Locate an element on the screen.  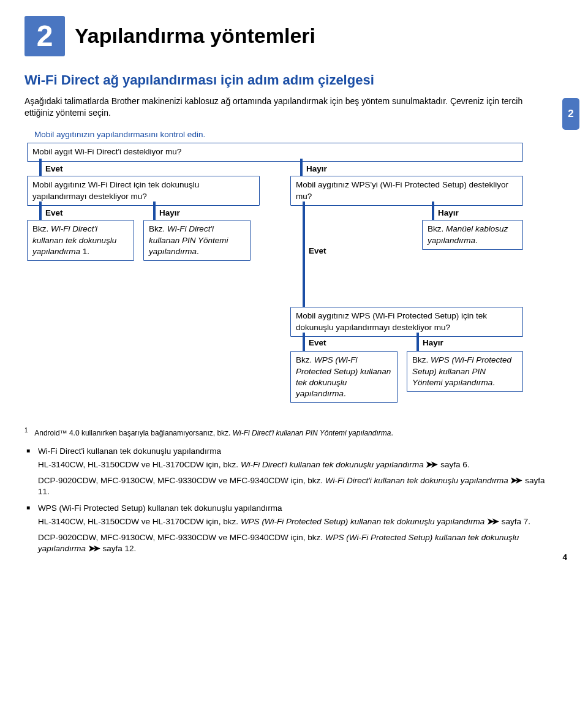
page-number: 4 is located at coordinates (565, 557).